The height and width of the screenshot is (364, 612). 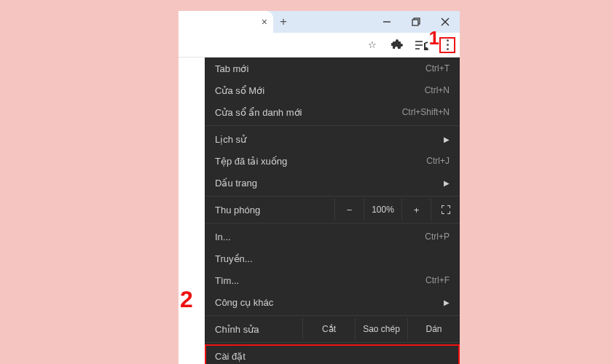 What do you see at coordinates (416, 210) in the screenshot?
I see `zoom-in-button: +` at bounding box center [416, 210].